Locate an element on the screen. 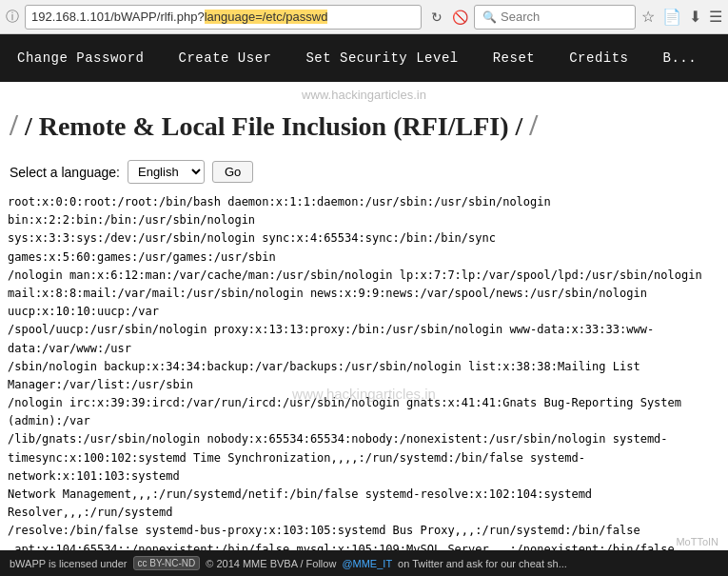 Image resolution: width=728 pixels, height=576 pixels. search-bar: 🔍 Search is located at coordinates (555, 17).